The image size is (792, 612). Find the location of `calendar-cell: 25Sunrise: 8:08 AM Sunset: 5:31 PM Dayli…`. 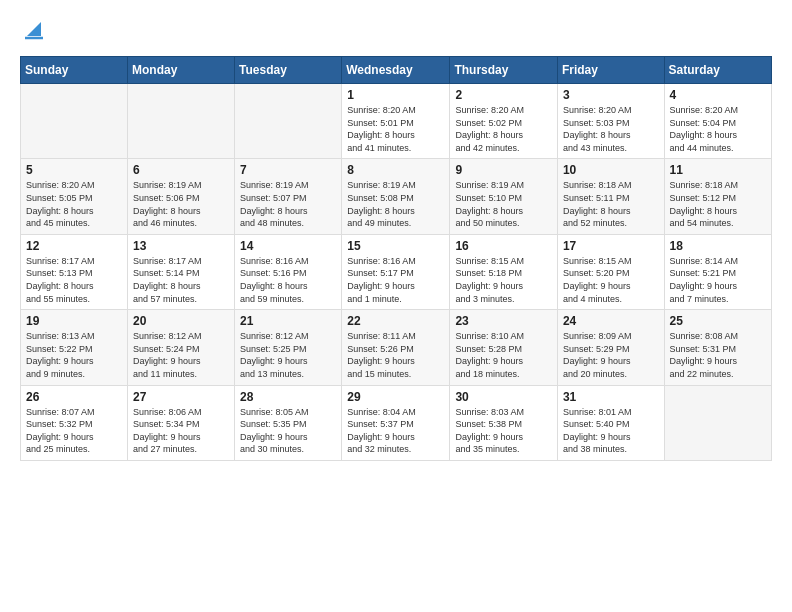

calendar-cell: 25Sunrise: 8:08 AM Sunset: 5:31 PM Dayli… is located at coordinates (718, 348).